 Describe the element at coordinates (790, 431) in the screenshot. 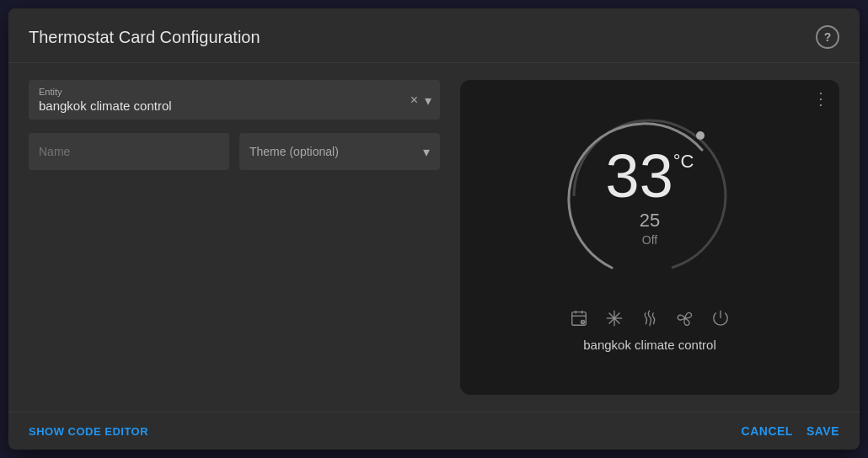

I see `footer-actions: CANCEL SAVE` at that location.